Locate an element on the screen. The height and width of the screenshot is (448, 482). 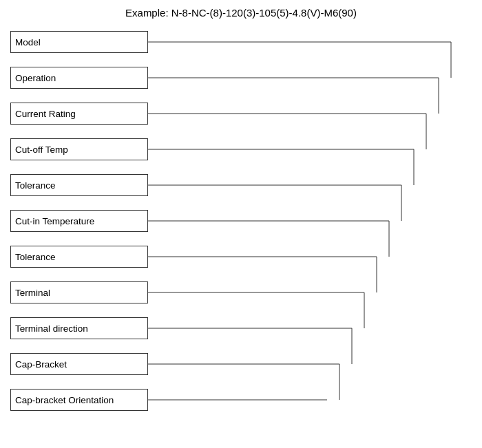
row-operation: Operation is located at coordinates (79, 78).